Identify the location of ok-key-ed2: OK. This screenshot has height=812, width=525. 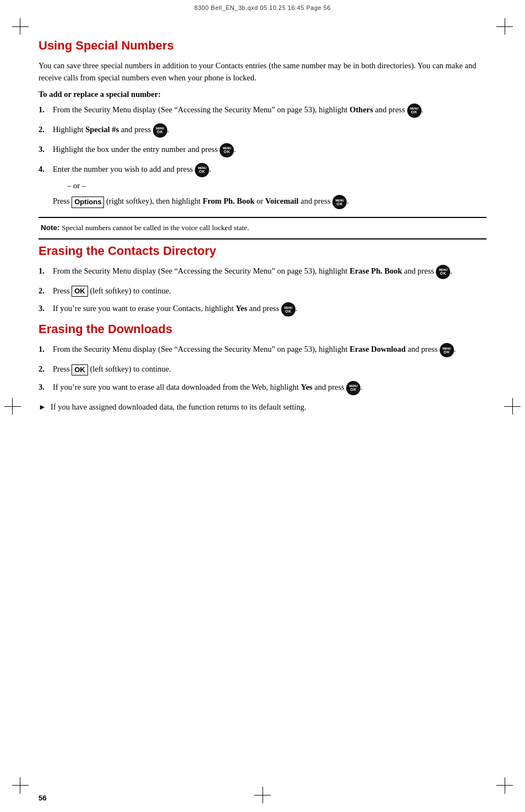
(80, 370).